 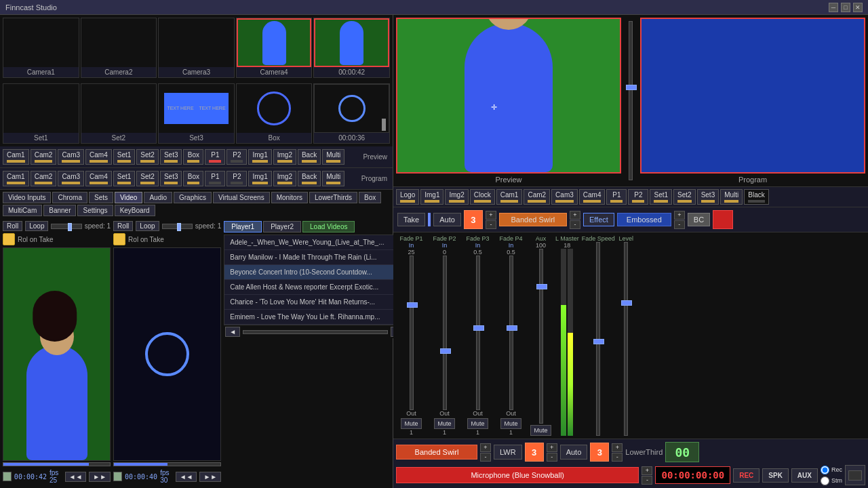 I want to click on set3-cell: TEXT HERE TEXT HERE Set3, so click(x=197, y=114).